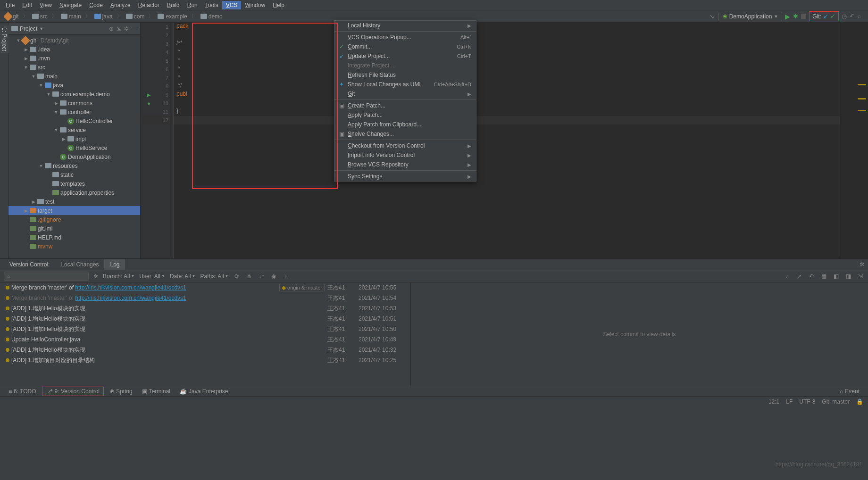  Describe the element at coordinates (850, 391) in the screenshot. I see `event-log-button: ⌕ Event` at that location.